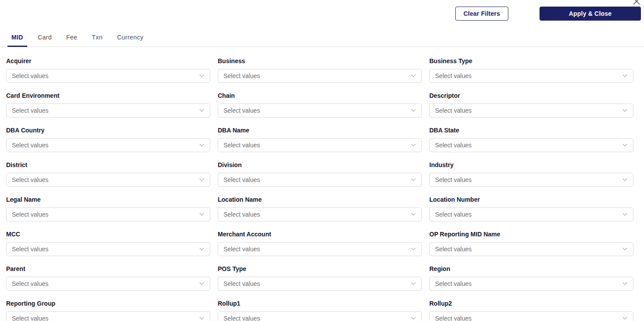 The height and width of the screenshot is (321, 644). Describe the element at coordinates (320, 249) in the screenshot. I see `merchant-account-select: Select values` at that location.